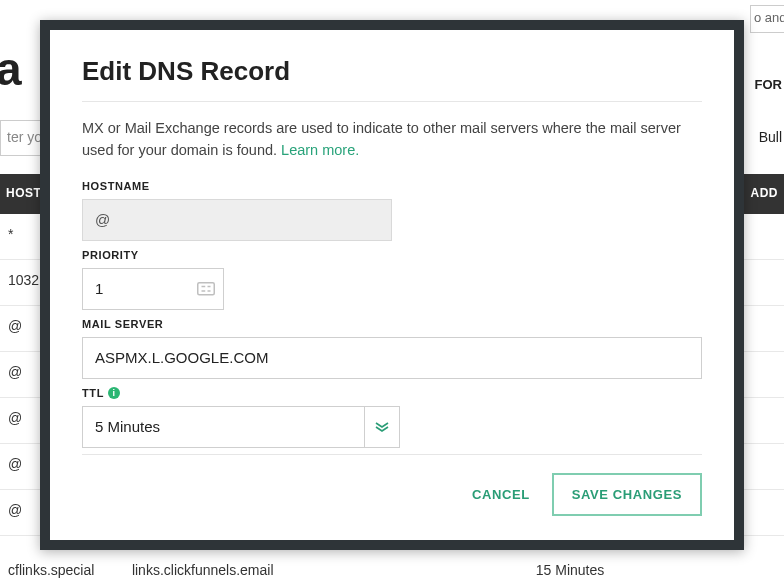  Describe the element at coordinates (392, 140) in the screenshot. I see `modal-description: MX or Mail Exchange records are used to …` at that location.